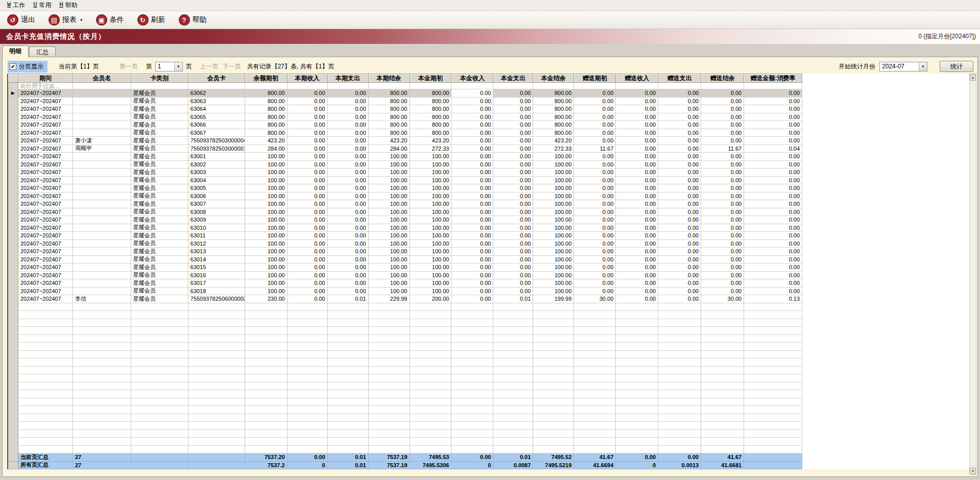 This screenshot has width=980, height=480. Describe the element at coordinates (389, 299) in the screenshot. I see `grid-cell: 229.99` at that location.